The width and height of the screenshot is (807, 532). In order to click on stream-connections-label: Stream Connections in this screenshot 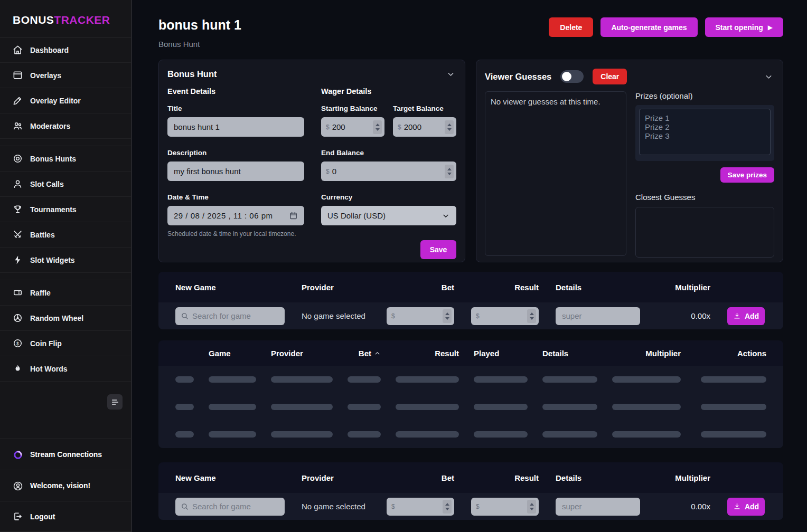, I will do `click(66, 454)`.